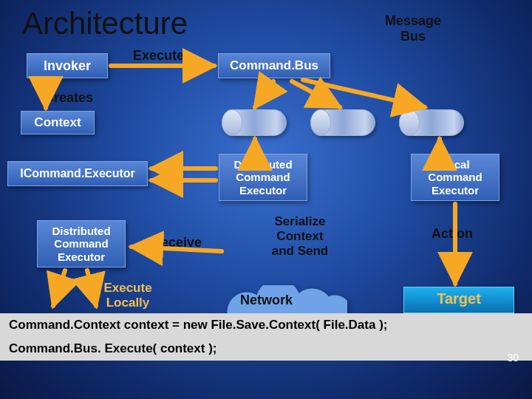 Image resolution: width=532 pixels, height=399 pixels. What do you see at coordinates (513, 358) in the screenshot?
I see `page-number: 30` at bounding box center [513, 358].